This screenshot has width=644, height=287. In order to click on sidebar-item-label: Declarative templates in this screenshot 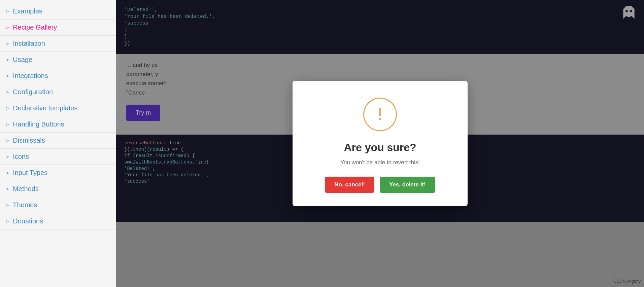, I will do `click(45, 108)`.